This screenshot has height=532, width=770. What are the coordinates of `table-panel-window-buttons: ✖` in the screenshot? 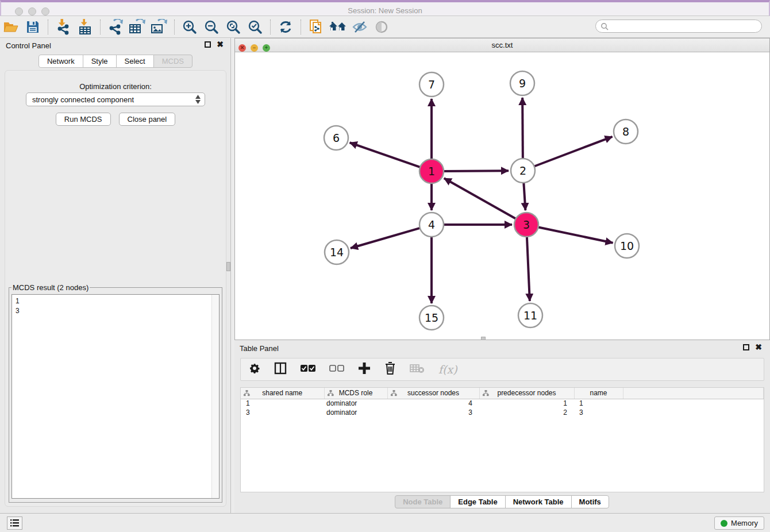 It's located at (753, 347).